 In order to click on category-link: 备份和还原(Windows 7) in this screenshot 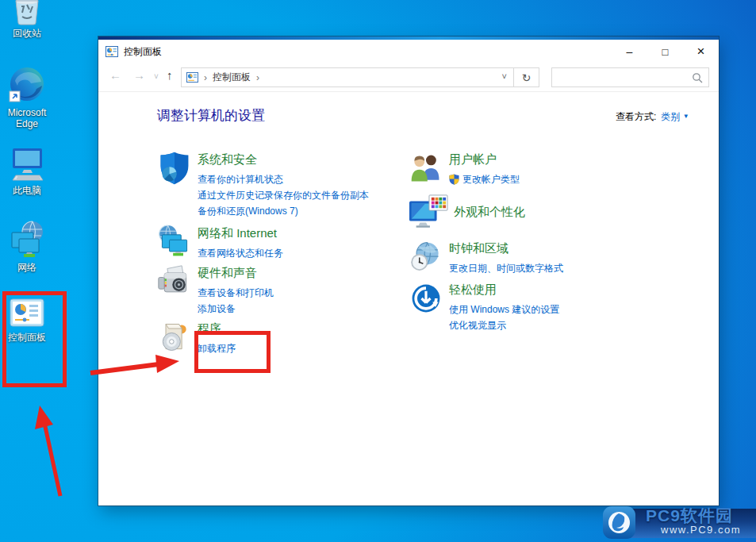, I will do `click(283, 211)`.